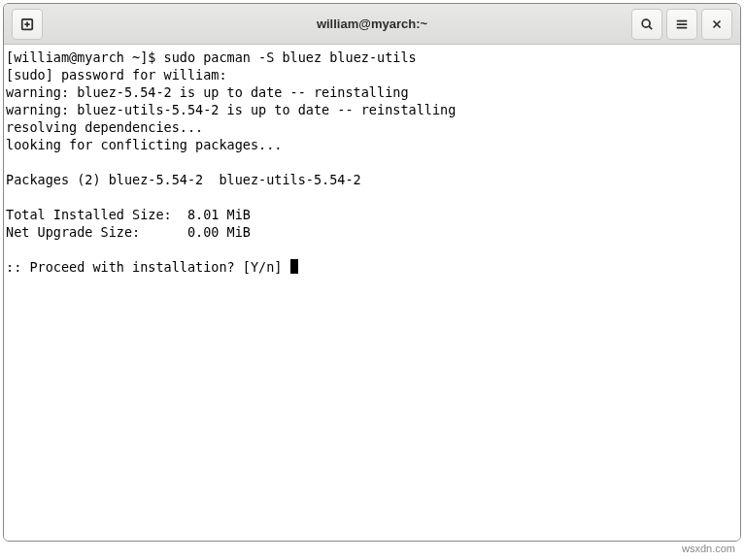  What do you see at coordinates (372, 24) in the screenshot?
I see `titlebar: william@myarch:~` at bounding box center [372, 24].